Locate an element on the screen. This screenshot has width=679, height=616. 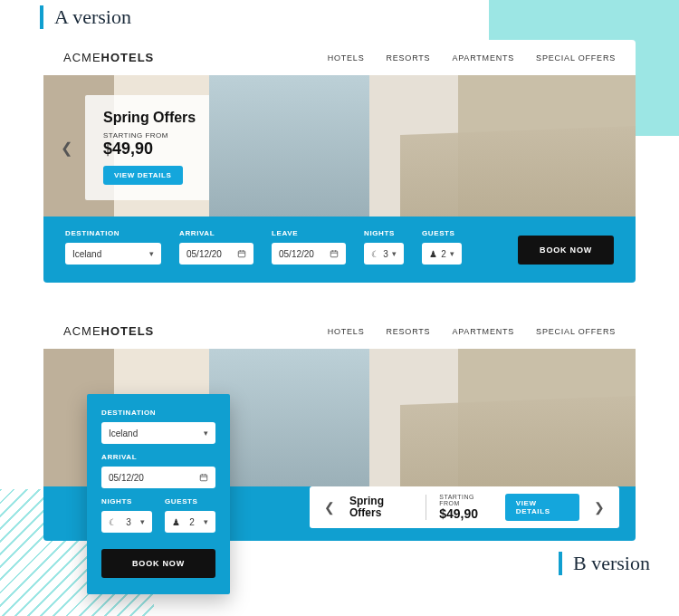
offer-overlay: ❮ ❯ Spring Offers STARTING FROM $49,90 V… is located at coordinates (182, 148).